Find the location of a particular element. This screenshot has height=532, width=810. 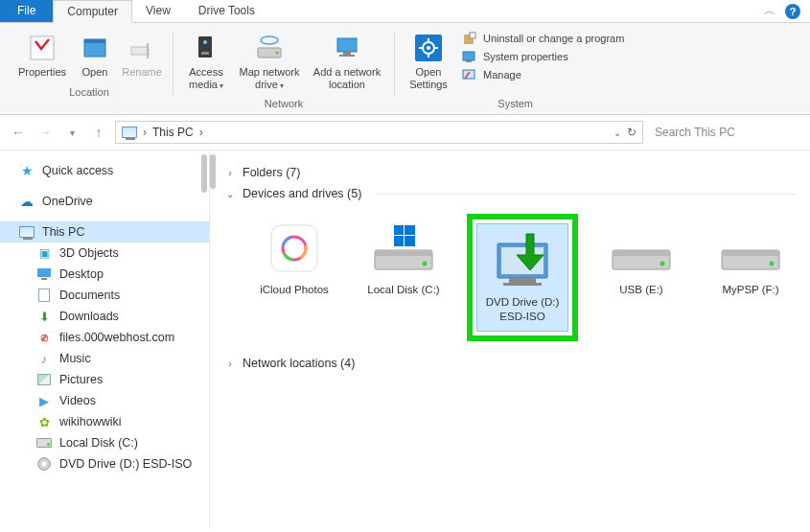

nav-this-pc: This PC is located at coordinates (104, 232).